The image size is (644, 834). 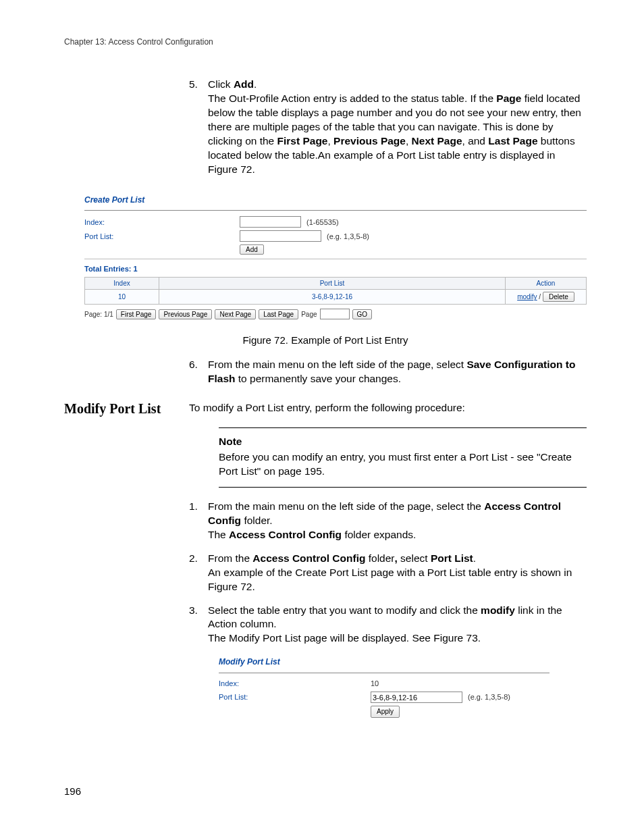 What do you see at coordinates (370, 140) in the screenshot?
I see `bold-previous-page: Previous Page` at bounding box center [370, 140].